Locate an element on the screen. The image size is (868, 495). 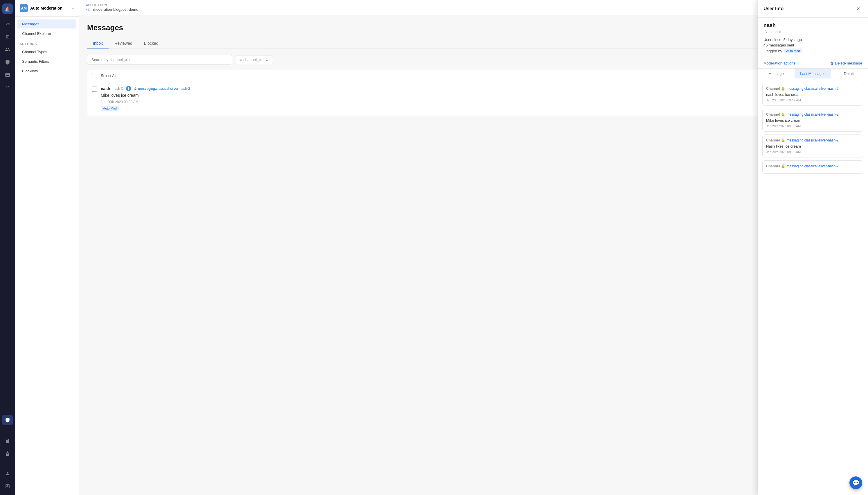
table-header: Select All is located at coordinates (474, 75).